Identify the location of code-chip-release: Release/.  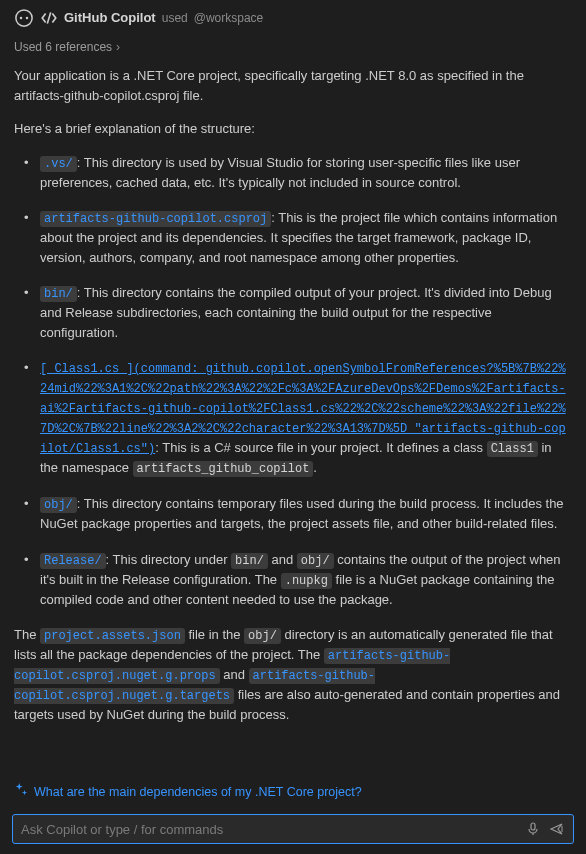
(73, 561).